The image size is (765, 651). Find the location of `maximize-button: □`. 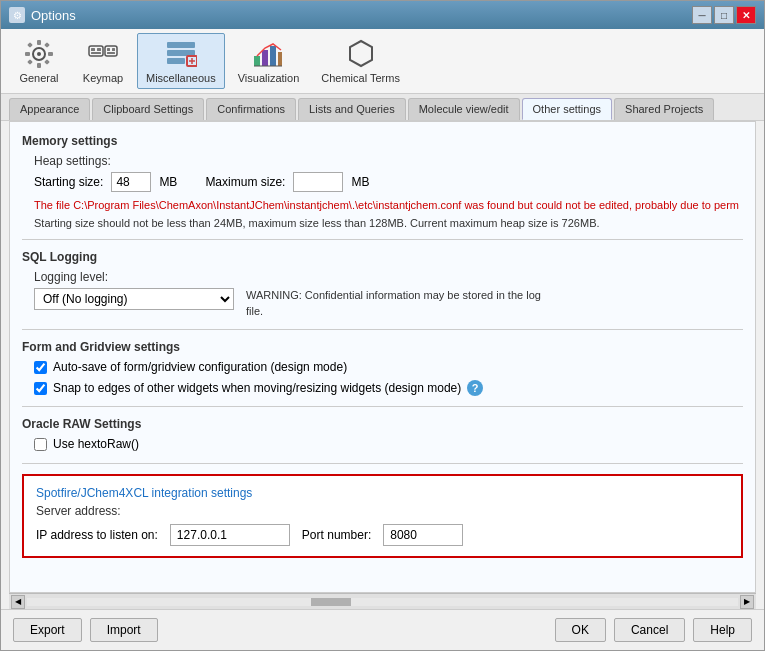

maximize-button: □ is located at coordinates (724, 15).